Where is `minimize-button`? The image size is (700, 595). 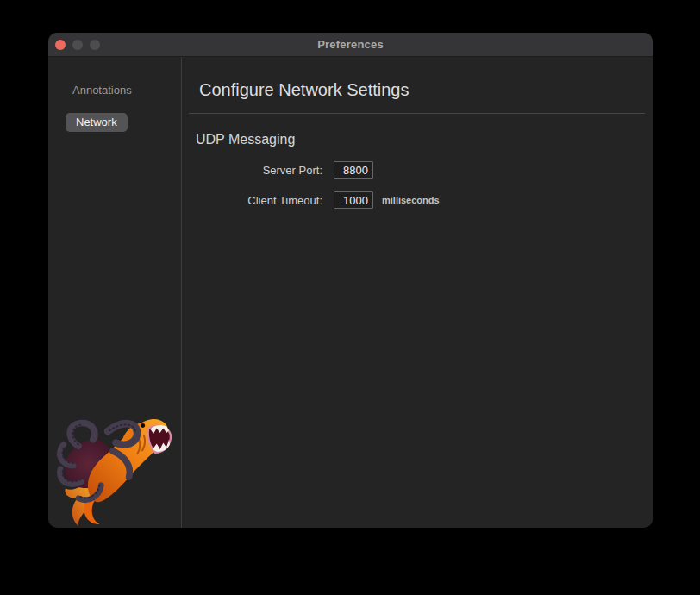
minimize-button is located at coordinates (78, 45).